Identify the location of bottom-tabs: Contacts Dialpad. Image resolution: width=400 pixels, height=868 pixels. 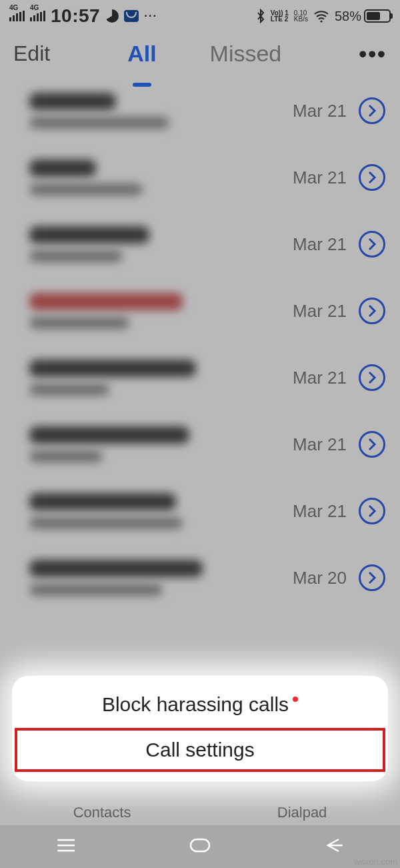
(200, 813).